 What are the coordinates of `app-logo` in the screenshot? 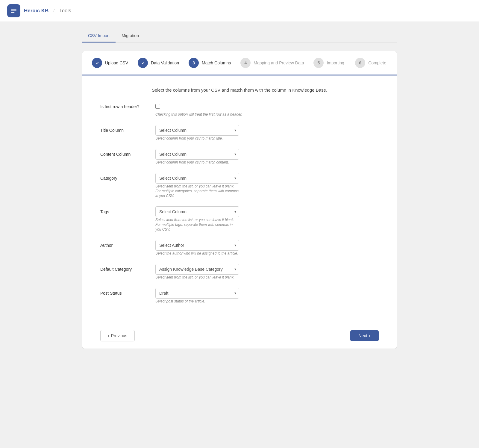 It's located at (14, 11).